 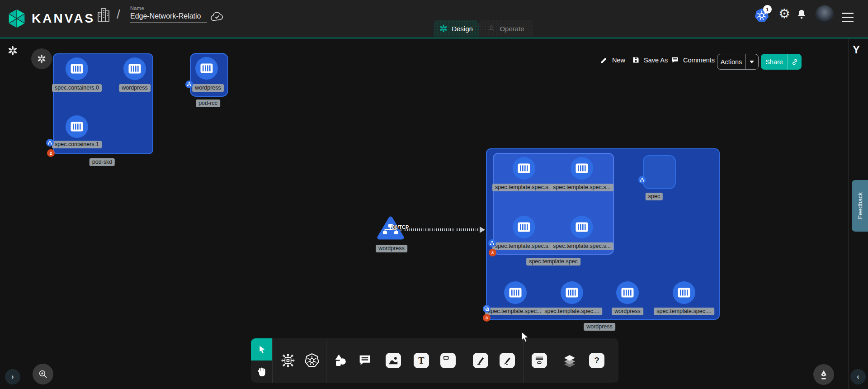 What do you see at coordinates (393, 361) in the screenshot?
I see `image-tool` at bounding box center [393, 361].